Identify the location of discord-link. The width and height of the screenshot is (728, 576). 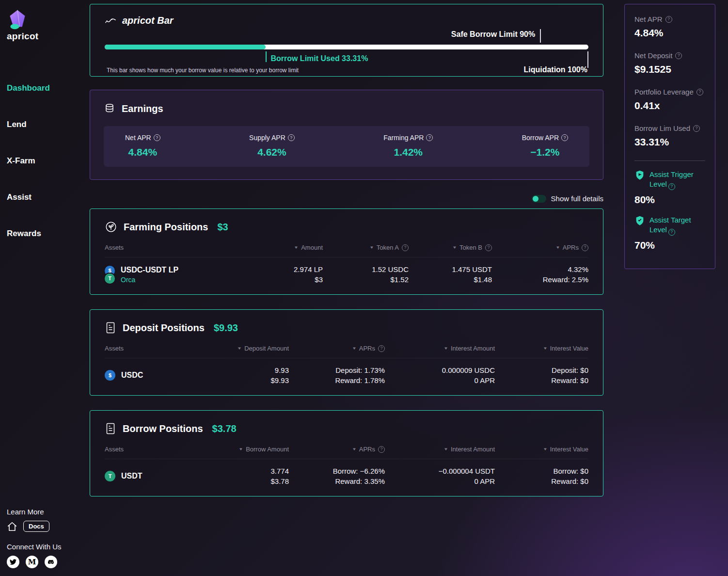
(51, 562).